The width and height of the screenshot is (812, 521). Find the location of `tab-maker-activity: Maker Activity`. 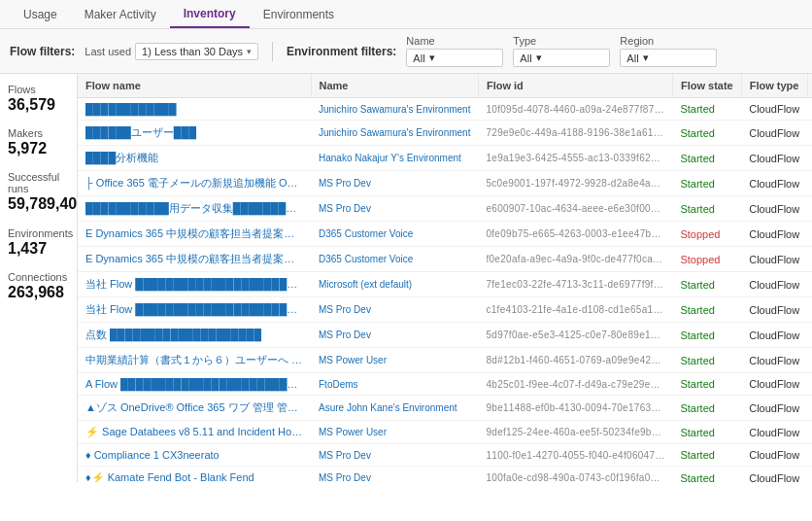

tab-maker-activity: Maker Activity is located at coordinates (120, 15).